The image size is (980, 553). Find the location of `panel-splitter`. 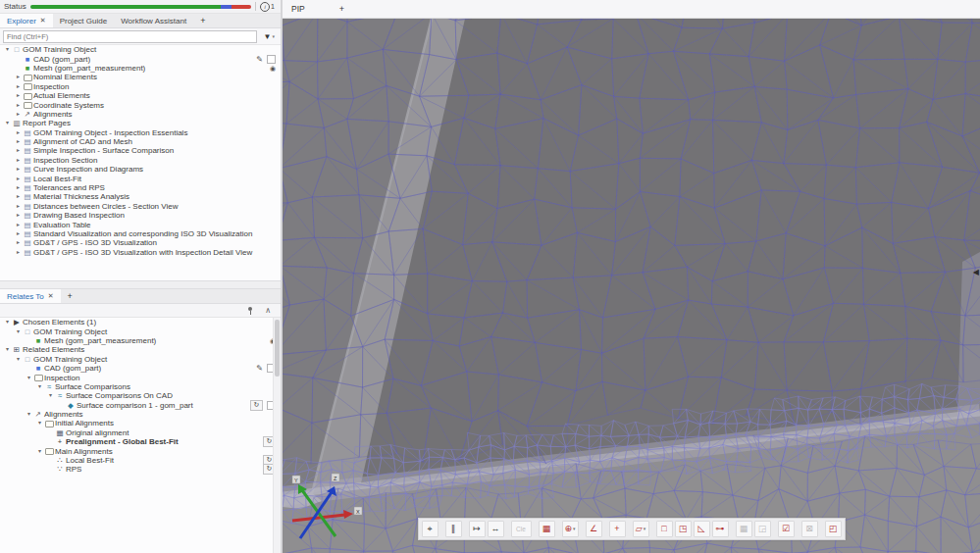

panel-splitter is located at coordinates (140, 284).